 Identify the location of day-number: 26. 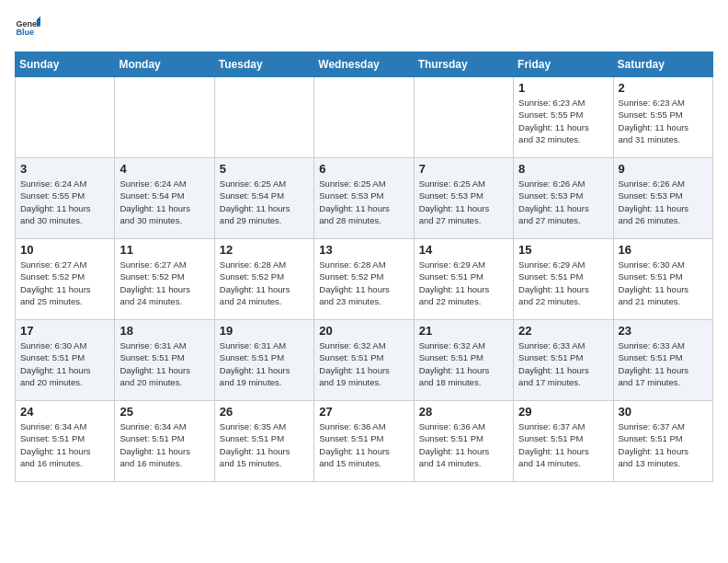
(265, 412).